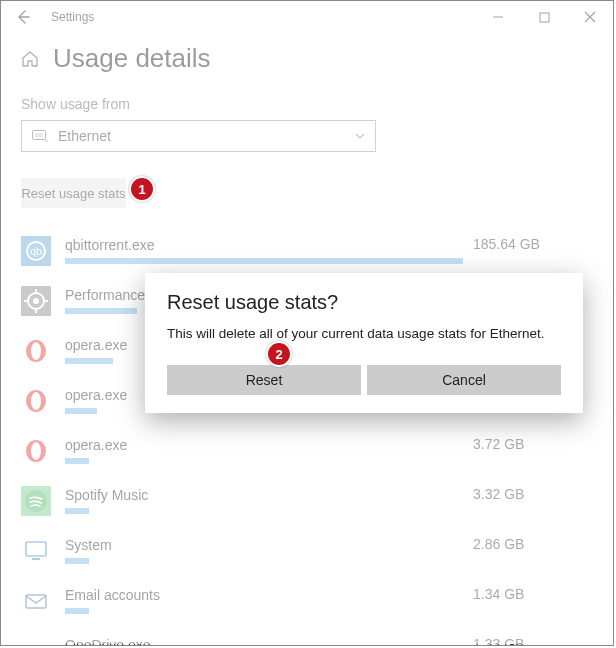  I want to click on app-name: System, so click(264, 545).